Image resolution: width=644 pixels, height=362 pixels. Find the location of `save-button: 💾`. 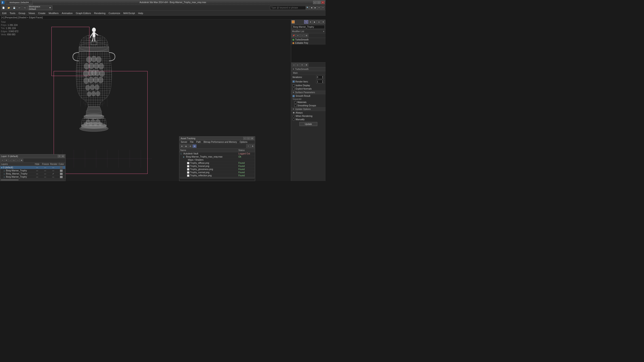

save-button: 💾 is located at coordinates (14, 8).